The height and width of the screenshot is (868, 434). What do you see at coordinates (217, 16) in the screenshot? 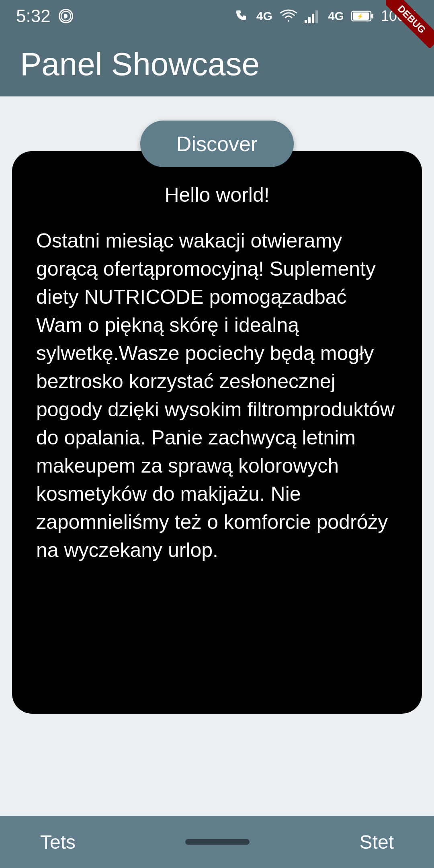
I see `status-bar: 5:32 4G 4G` at bounding box center [217, 16].